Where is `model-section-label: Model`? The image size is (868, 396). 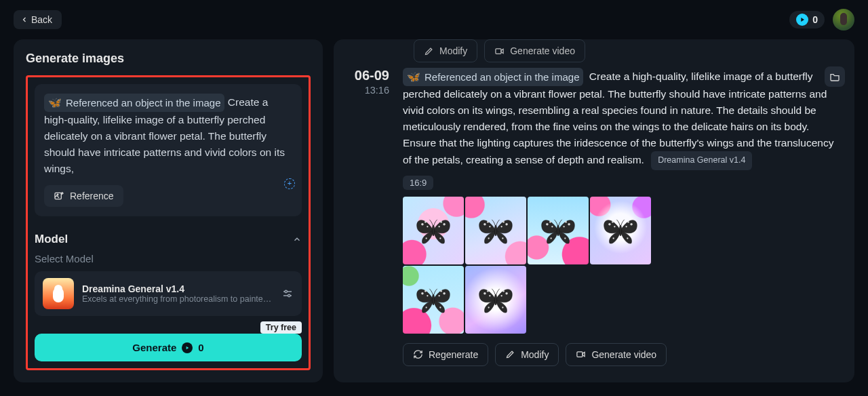 model-section-label: Model is located at coordinates (52, 239).